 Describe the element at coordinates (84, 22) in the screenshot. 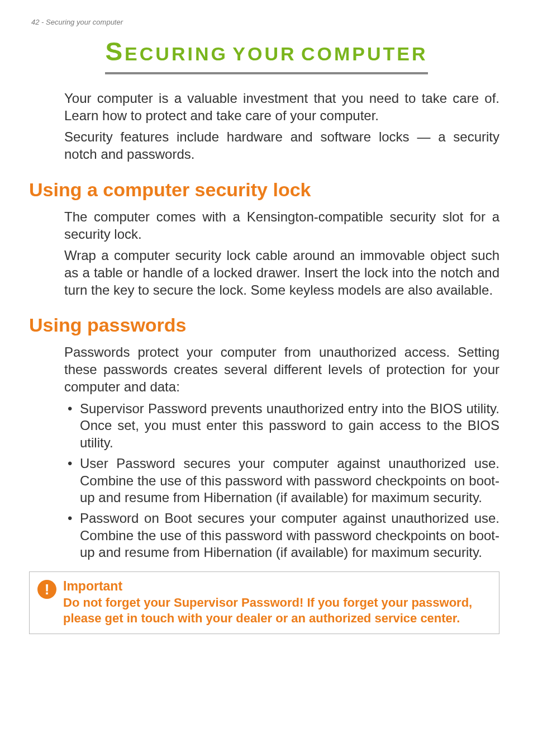

I see `header-section-name: Securing your computer` at that location.